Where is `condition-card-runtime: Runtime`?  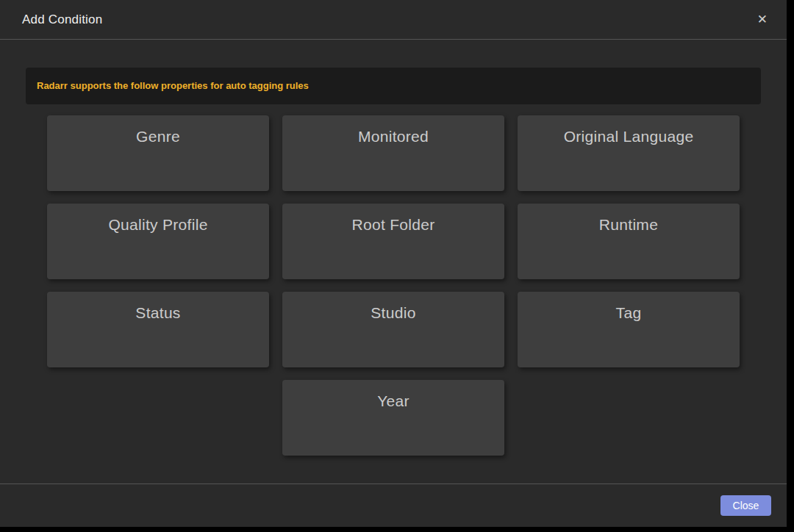
condition-card-runtime: Runtime is located at coordinates (629, 241).